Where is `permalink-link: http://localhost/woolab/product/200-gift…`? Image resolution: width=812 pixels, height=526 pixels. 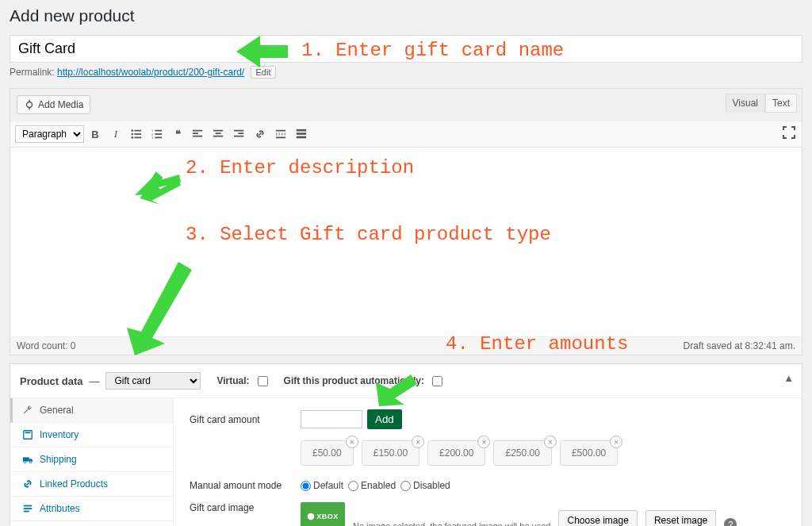
permalink-link: http://localhost/woolab/product/200-gift… is located at coordinates (151, 72).